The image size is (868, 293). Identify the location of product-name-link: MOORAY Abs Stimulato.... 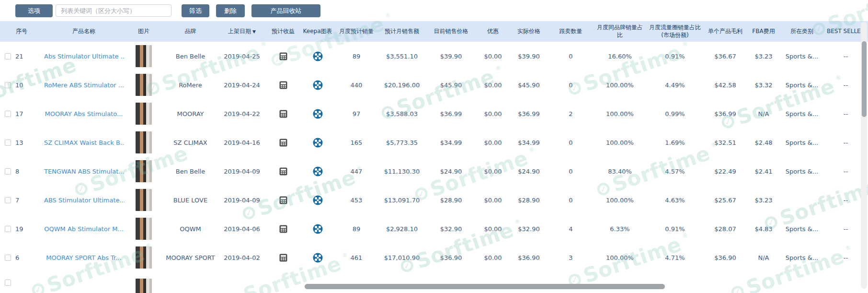
(84, 114).